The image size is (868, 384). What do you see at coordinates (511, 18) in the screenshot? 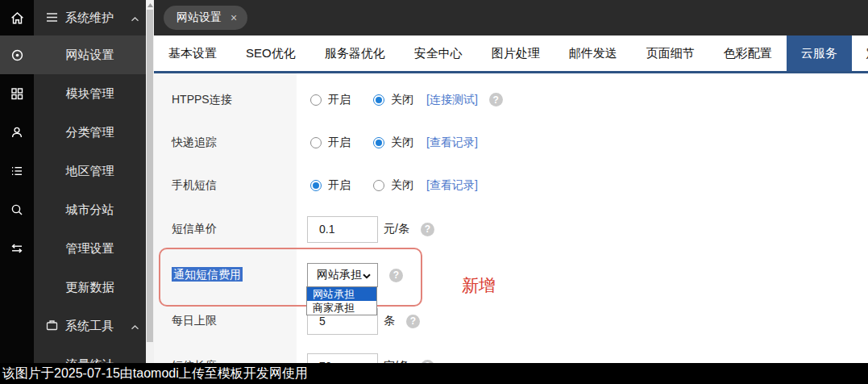
I see `window-tab-bar: 网站设置 ×` at bounding box center [511, 18].